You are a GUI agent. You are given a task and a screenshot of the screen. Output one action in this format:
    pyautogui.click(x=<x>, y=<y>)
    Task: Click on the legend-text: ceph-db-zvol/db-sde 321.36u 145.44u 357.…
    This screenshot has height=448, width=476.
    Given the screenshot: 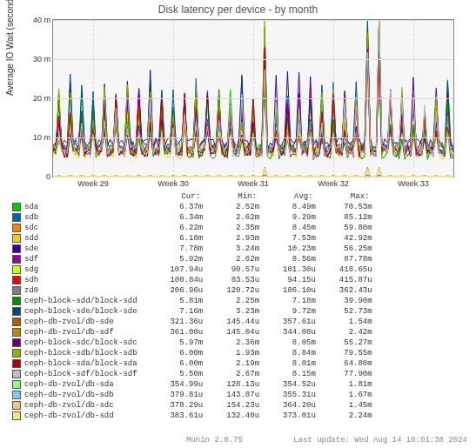 What is the action you would take?
    pyautogui.click(x=198, y=322)
    